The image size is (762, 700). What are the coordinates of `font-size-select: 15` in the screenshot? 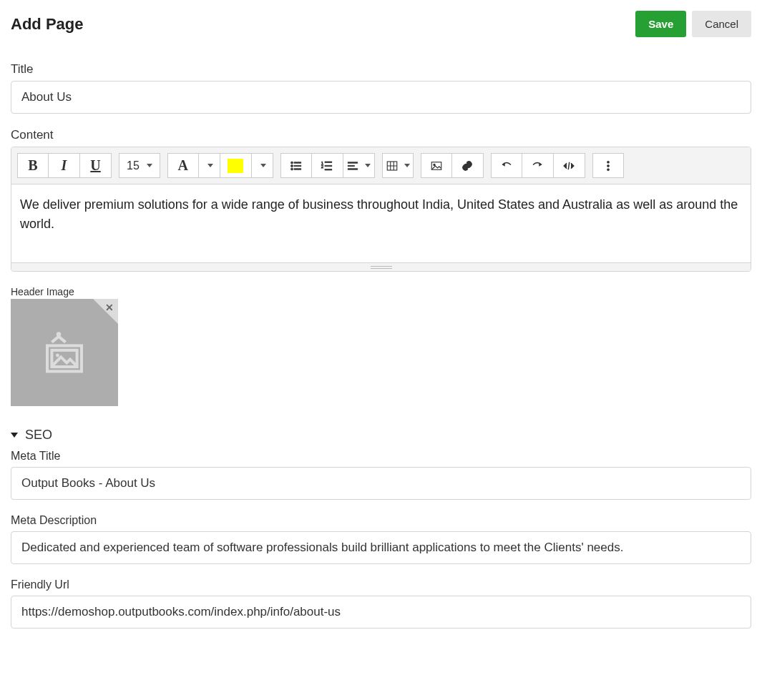 It's located at (140, 166).